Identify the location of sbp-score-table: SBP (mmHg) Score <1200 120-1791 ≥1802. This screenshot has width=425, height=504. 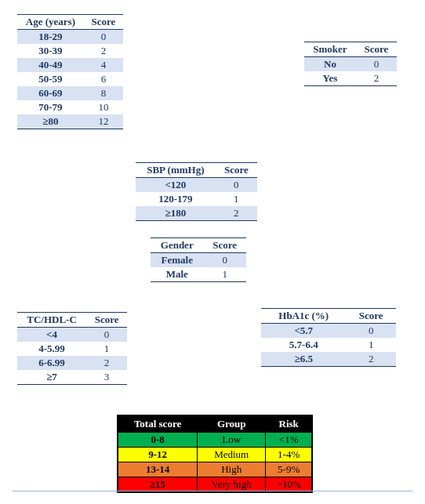
(196, 191).